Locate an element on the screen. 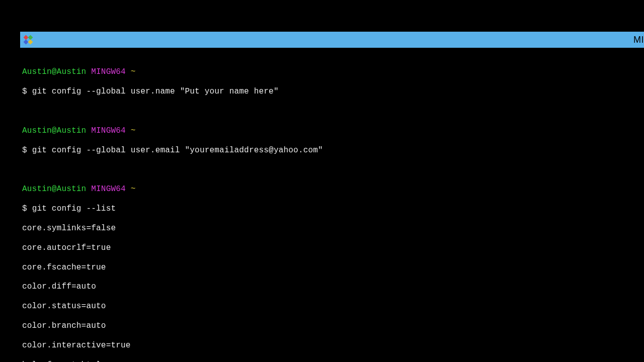 This screenshot has width=644, height=362. command-text: git config --global user.name "Put your … is located at coordinates (155, 92).